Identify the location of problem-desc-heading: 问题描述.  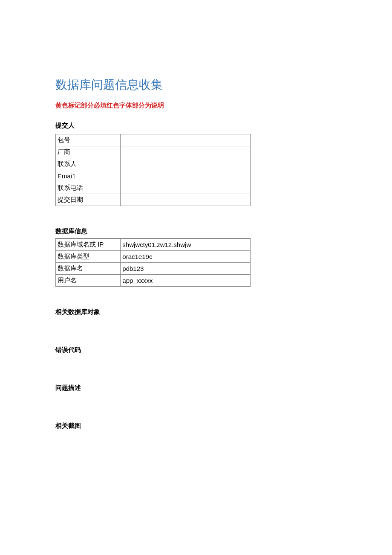
(196, 388).